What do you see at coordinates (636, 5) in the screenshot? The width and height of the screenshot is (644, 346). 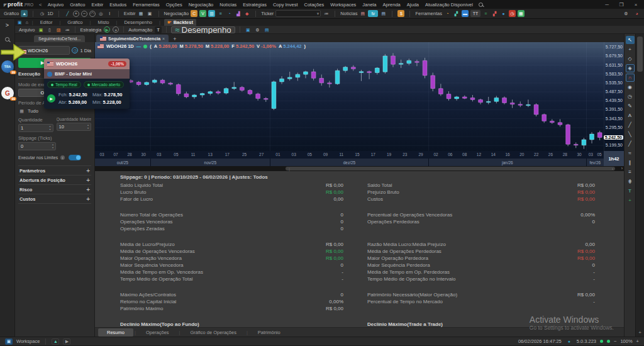 I see `close-button: ×` at bounding box center [636, 5].